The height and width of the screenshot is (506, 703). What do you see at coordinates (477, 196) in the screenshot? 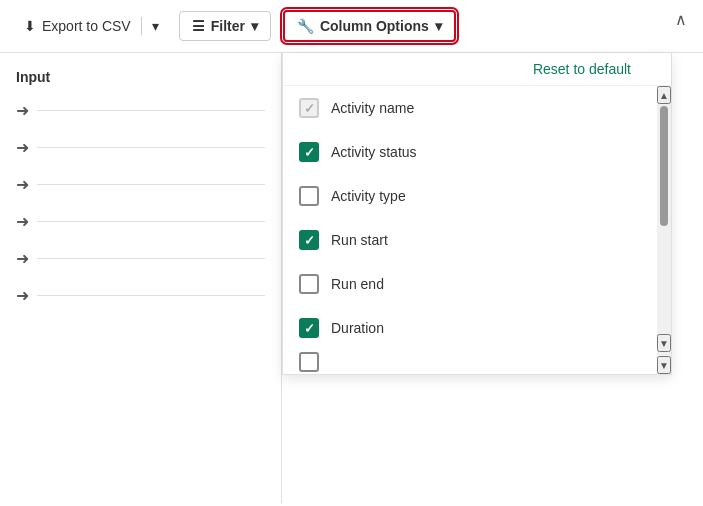
I see `option-activity-type: Activity type` at bounding box center [477, 196].